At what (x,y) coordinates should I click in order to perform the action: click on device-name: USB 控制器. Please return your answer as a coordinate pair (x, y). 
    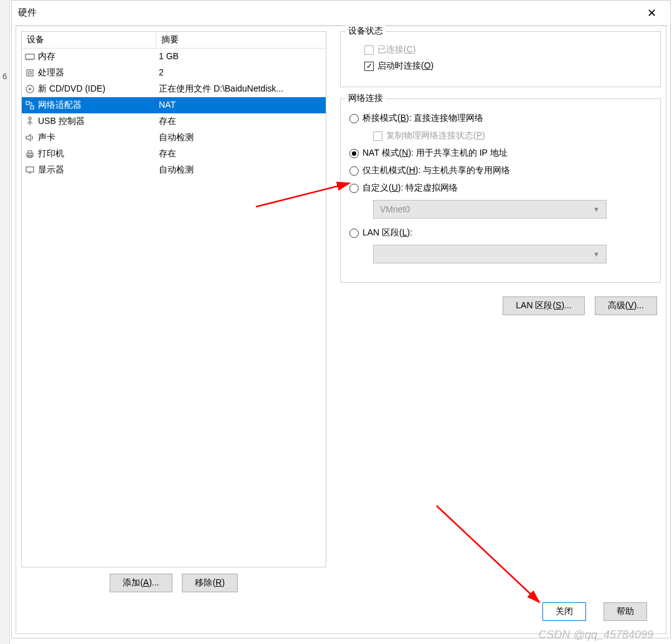
    Looking at the image, I should click on (61, 121).